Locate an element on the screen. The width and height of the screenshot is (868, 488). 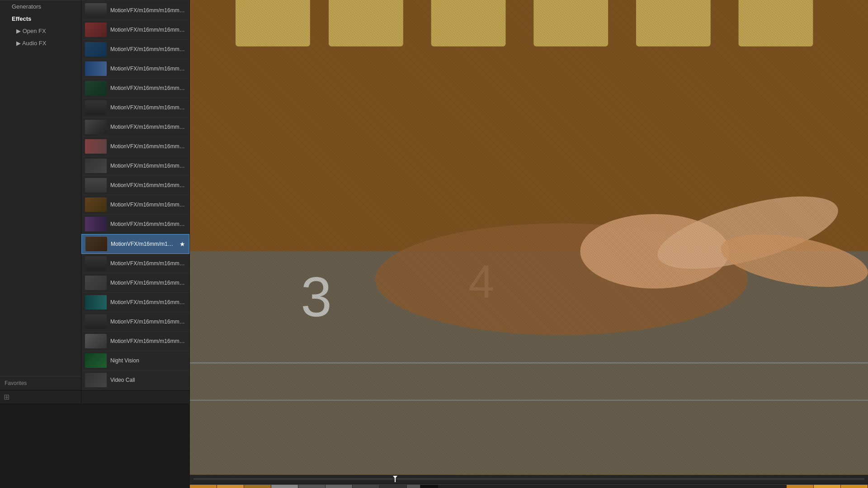
effect-item-29: MotionVFX/m16mm/m16mm 29 is located at coordinates (136, 322).